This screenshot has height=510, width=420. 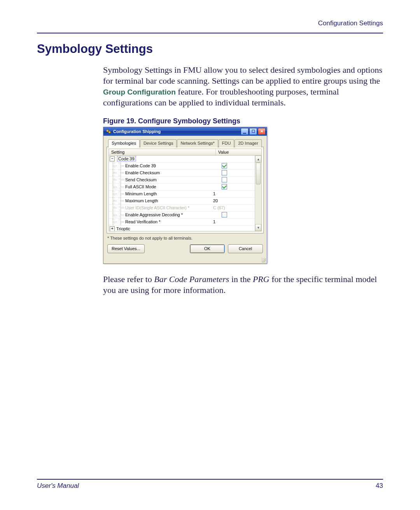 I want to click on tree-label: Enable Checksum, so click(x=142, y=173).